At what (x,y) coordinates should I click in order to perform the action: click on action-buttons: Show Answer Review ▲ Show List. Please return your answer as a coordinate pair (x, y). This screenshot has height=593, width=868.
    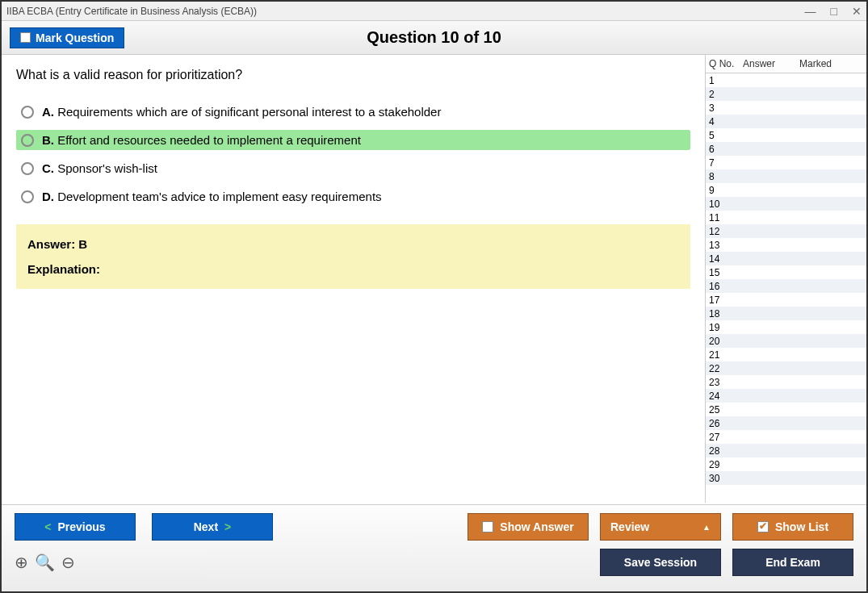
    Looking at the image, I should click on (660, 527).